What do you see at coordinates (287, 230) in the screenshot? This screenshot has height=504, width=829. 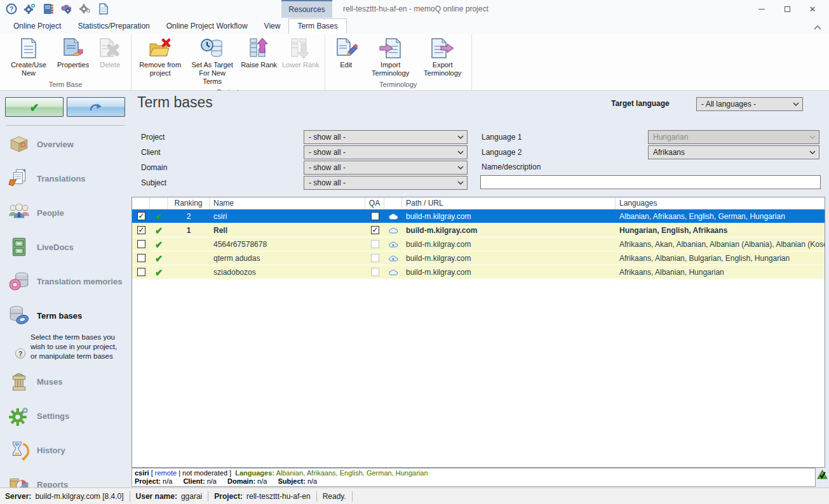 I see `name-cell: Rell` at bounding box center [287, 230].